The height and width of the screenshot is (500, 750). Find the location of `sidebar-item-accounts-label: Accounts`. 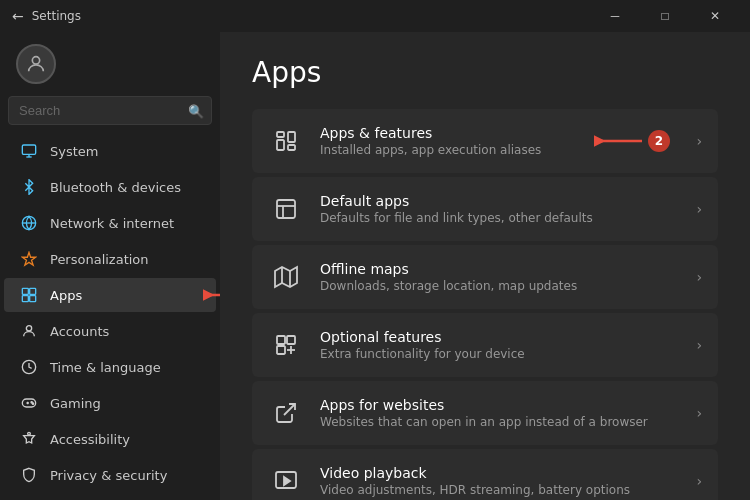

sidebar-item-accounts-label: Accounts is located at coordinates (80, 332).